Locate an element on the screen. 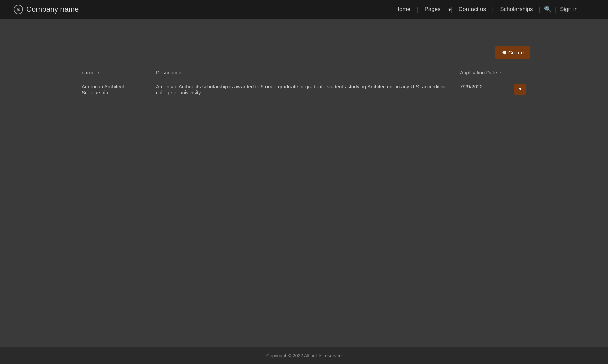  brand-icon: ◉ is located at coordinates (18, 9).